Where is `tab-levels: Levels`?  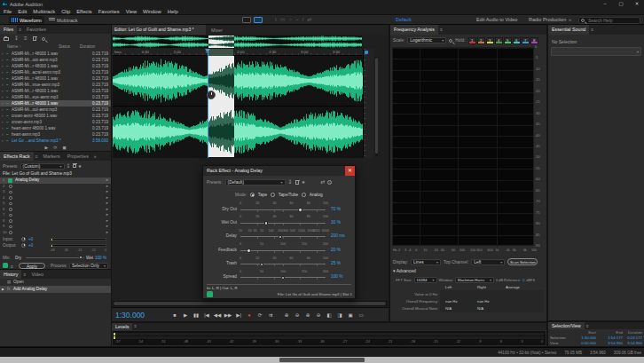
tab-levels: Levels is located at coordinates (122, 327).